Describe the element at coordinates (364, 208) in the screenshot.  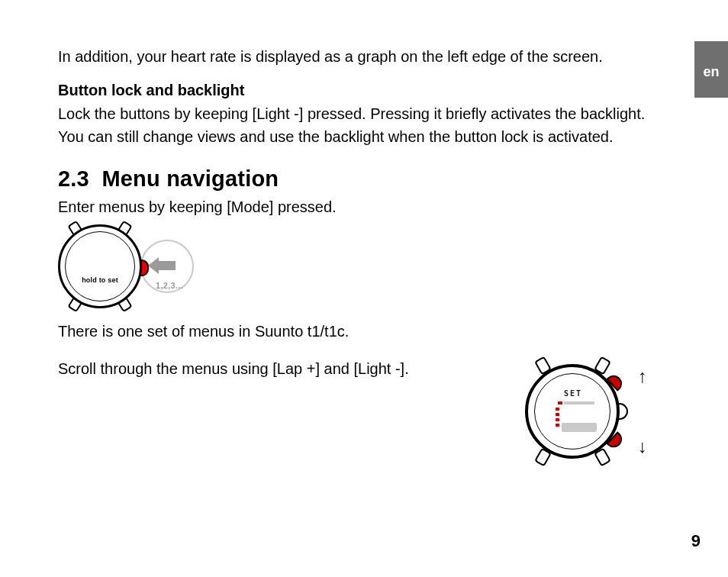
I see `menu-nav-p1: Enter menus by keeping [Mode] pressed.` at that location.